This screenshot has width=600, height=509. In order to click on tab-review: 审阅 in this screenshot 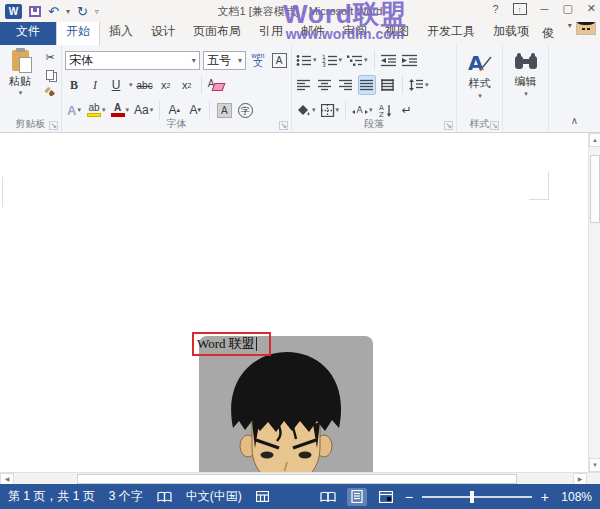, I will do `click(355, 32)`.